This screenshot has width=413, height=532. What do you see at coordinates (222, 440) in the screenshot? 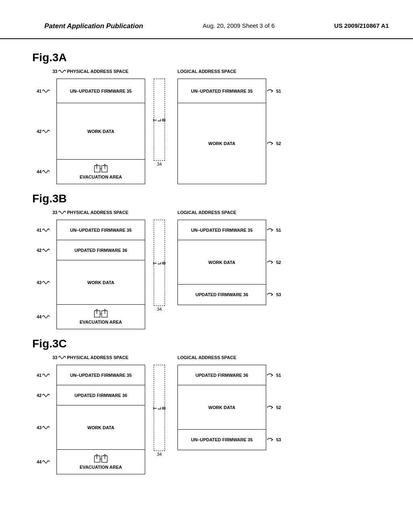
I see `log-block-3C-2: 53UN–UPDATED FIRMWARE 35` at bounding box center [222, 440].